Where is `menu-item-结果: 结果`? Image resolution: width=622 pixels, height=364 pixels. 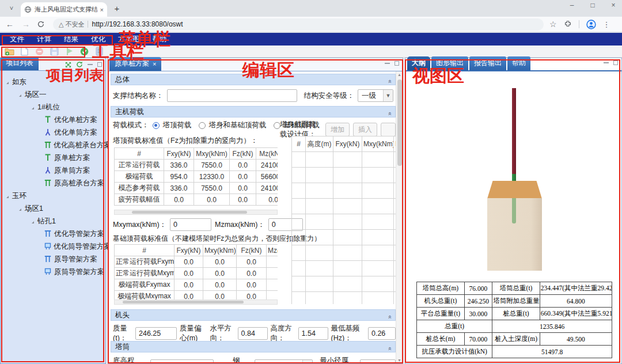 menu-item-结果: 结果 is located at coordinates (71, 39).